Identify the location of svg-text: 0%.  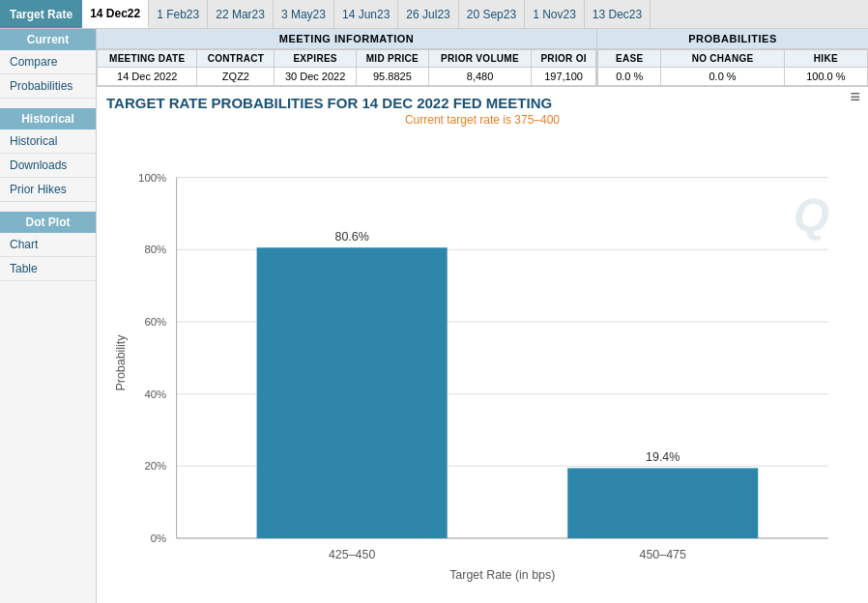
(159, 538).